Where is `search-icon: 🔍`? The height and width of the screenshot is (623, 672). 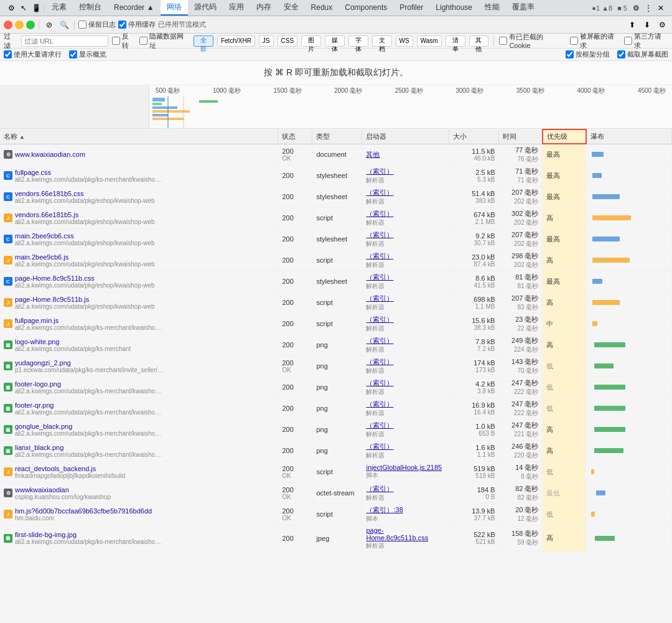 search-icon: 🔍 is located at coordinates (64, 25).